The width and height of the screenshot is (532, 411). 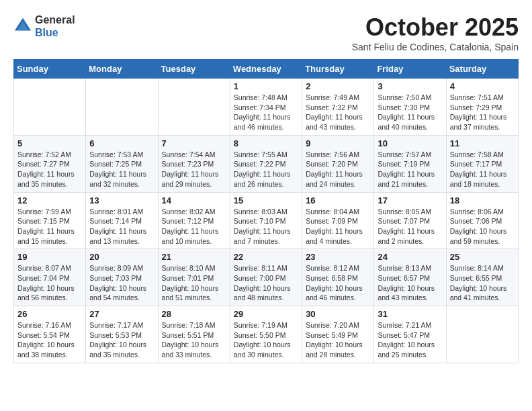 What do you see at coordinates (410, 227) in the screenshot?
I see `day-info: Sunrise: 8:05 AM Sunset: 7:07 PM Dayligh…` at bounding box center [410, 227].